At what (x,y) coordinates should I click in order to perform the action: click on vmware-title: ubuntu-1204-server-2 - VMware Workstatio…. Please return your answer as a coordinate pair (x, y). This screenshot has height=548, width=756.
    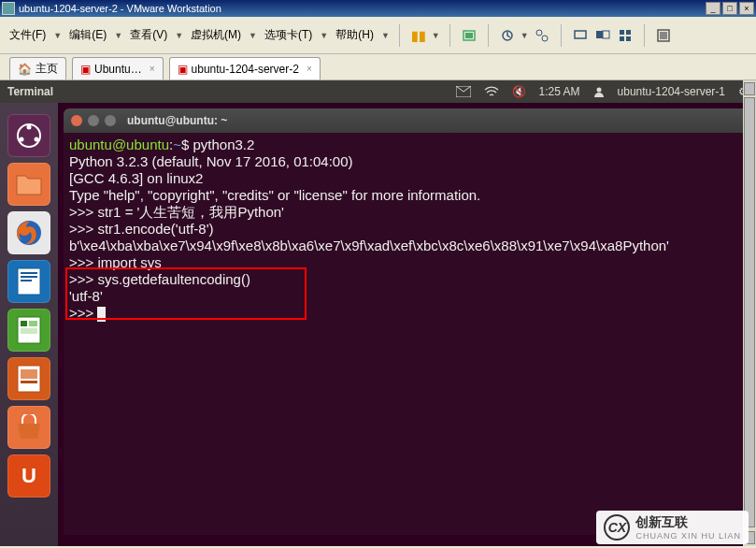
    Looking at the image, I should click on (361, 8).